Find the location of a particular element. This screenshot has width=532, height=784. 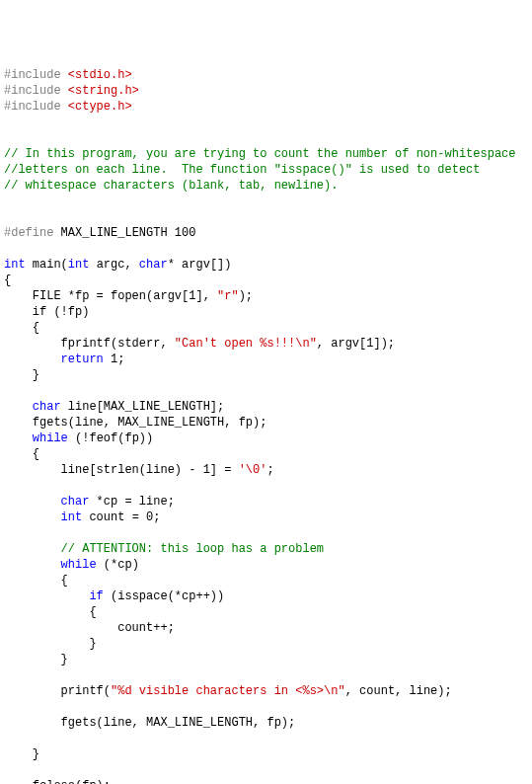

string-r: "r" is located at coordinates (228, 296).